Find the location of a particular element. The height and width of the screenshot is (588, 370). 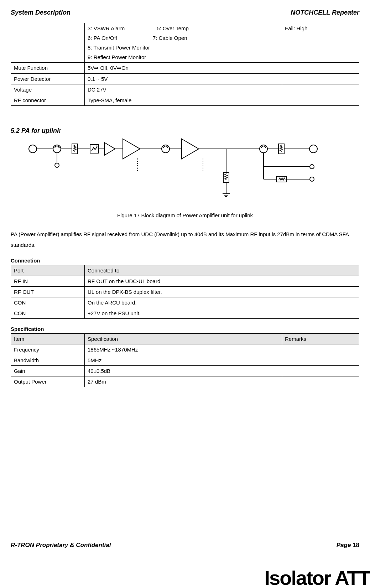

table-row: Bandwidth 5MHz is located at coordinates (185, 360).